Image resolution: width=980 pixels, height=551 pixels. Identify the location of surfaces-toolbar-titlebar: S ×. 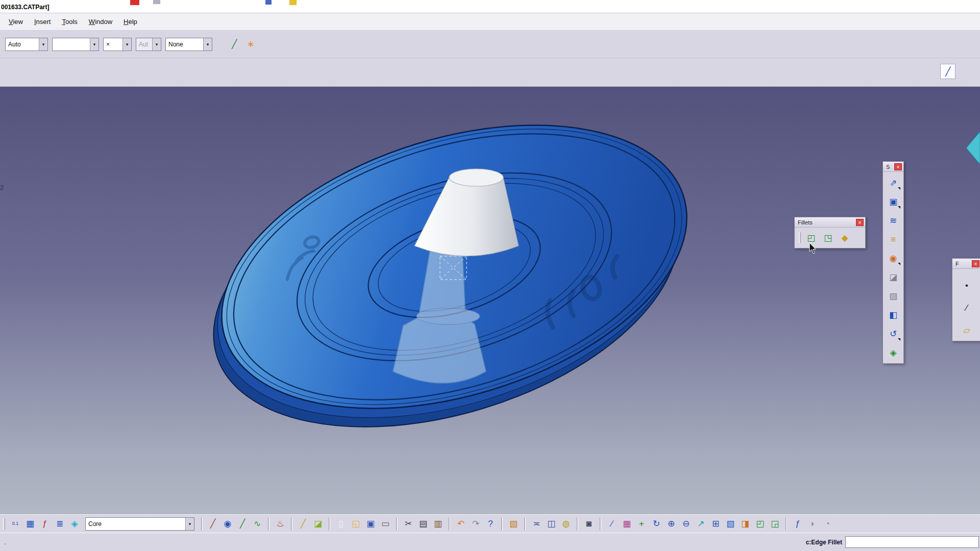
(893, 167).